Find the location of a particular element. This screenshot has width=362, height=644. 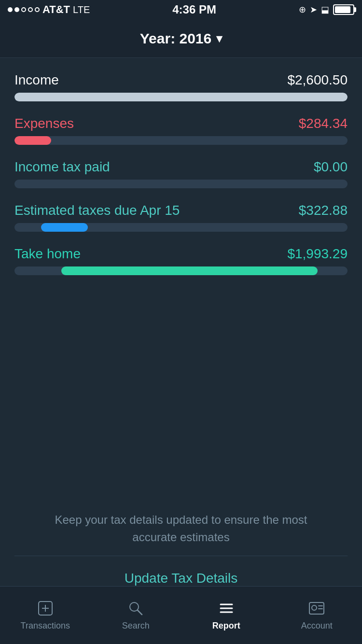

chevron-down-icon: ▾ is located at coordinates (219, 39).